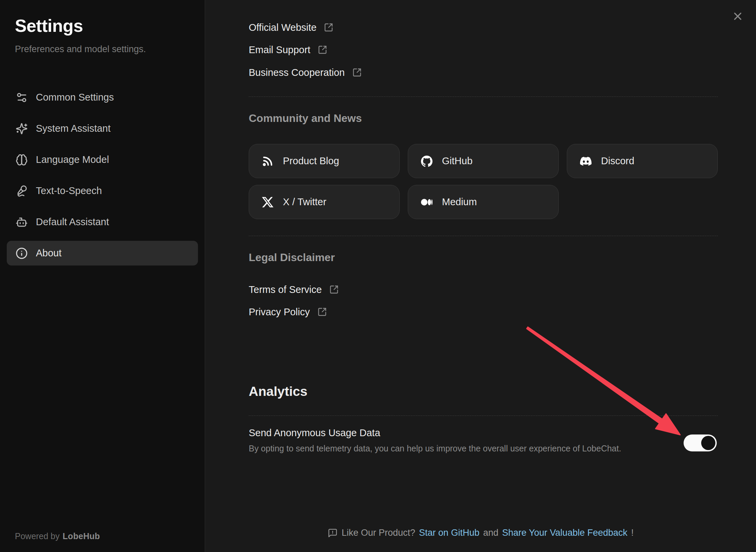 This screenshot has width=756, height=552. Describe the element at coordinates (483, 182) in the screenshot. I see `community-buttons: Product Blog GitHub Discord X / Twitter …` at that location.